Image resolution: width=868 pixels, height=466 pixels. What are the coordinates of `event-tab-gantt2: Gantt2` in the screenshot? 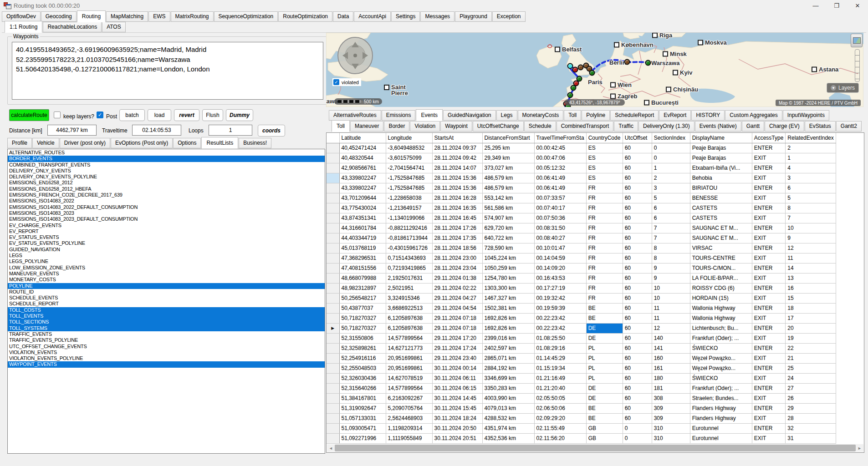 It's located at (849, 127).